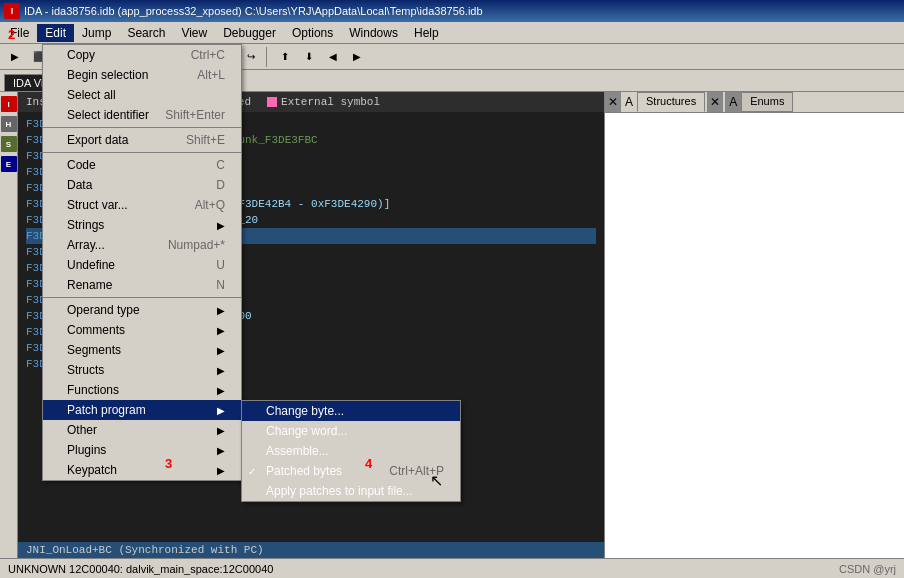 The image size is (904, 578). What do you see at coordinates (629, 102) in the screenshot?
I see `panel-pin-btn: A` at bounding box center [629, 102].